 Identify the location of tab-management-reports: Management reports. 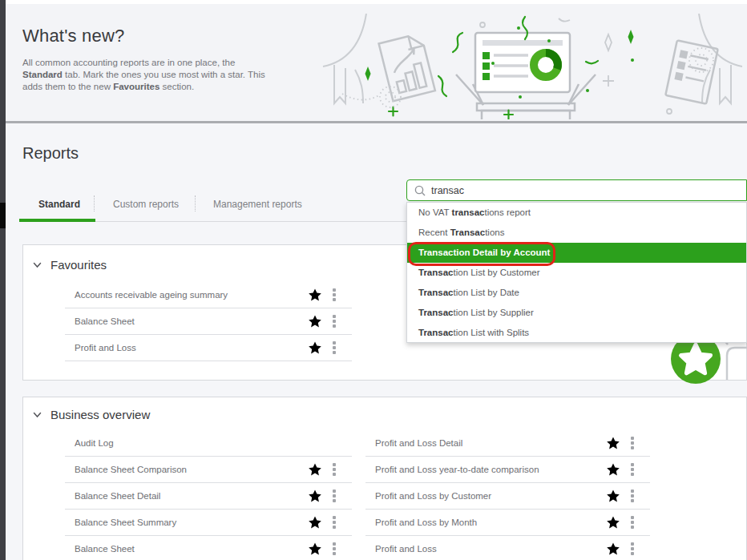
(258, 204).